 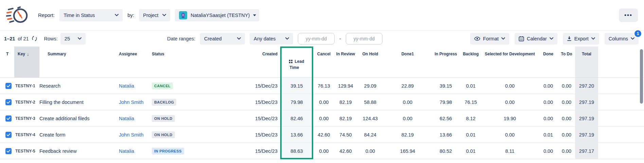 I want to click on app-logo-stopwatch-icon, so click(x=17, y=15).